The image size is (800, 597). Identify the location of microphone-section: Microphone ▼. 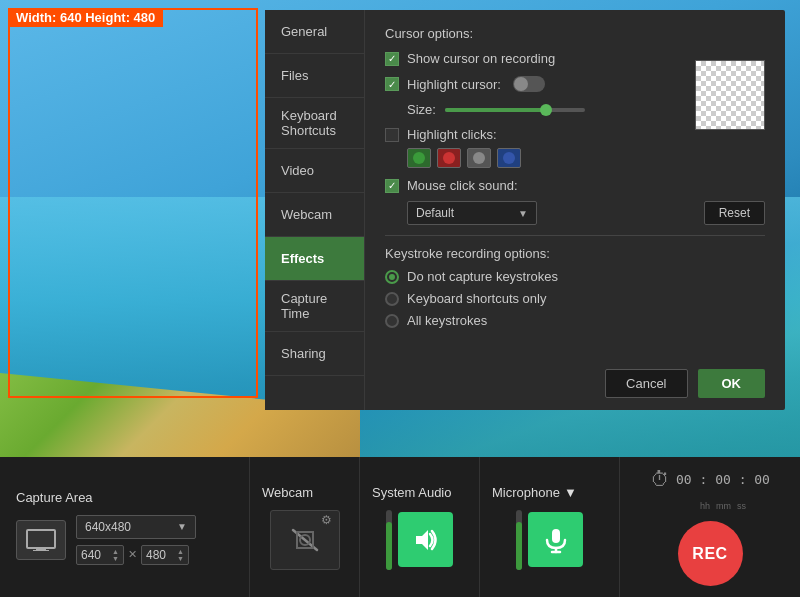
(550, 527).